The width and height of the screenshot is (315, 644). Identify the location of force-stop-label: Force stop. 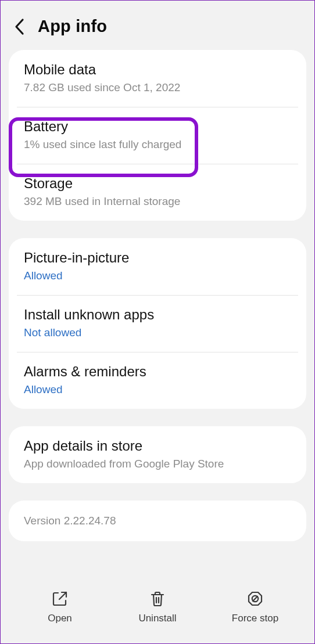
(255, 618).